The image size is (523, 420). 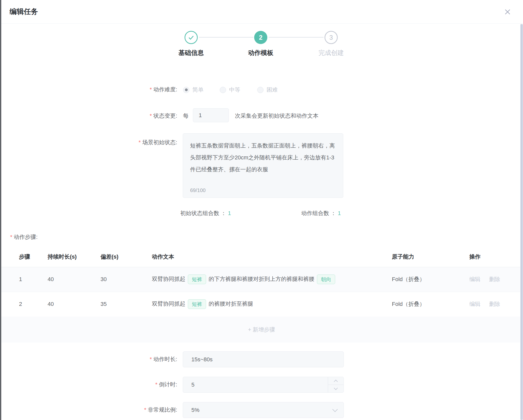 I want to click on table-row-2: 2 40 35 双臂协同抓起短裤的裤腰对折至裤腿 Fold（折叠） 编辑删除, so click(x=262, y=304).